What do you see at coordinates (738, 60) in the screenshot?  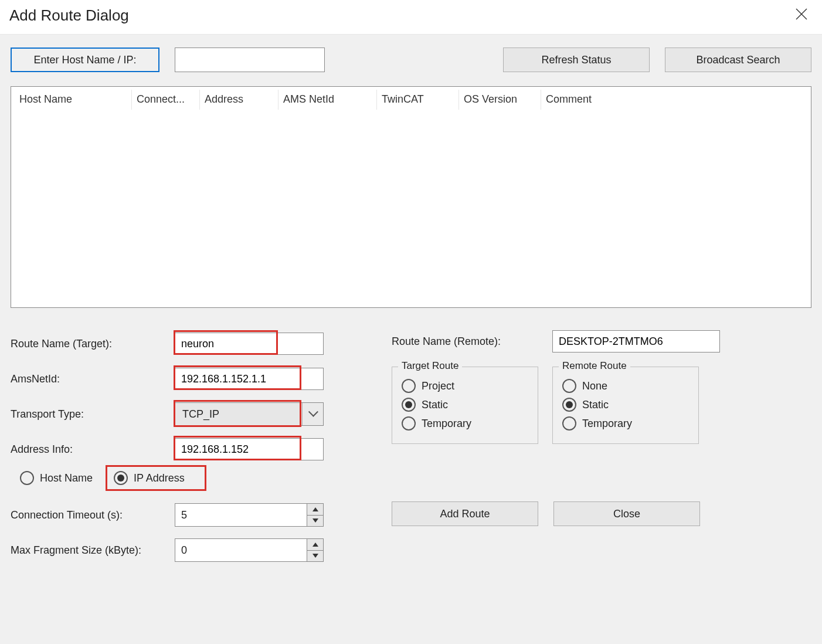 I see `broadcast-search-button: Broadcast Search` at bounding box center [738, 60].